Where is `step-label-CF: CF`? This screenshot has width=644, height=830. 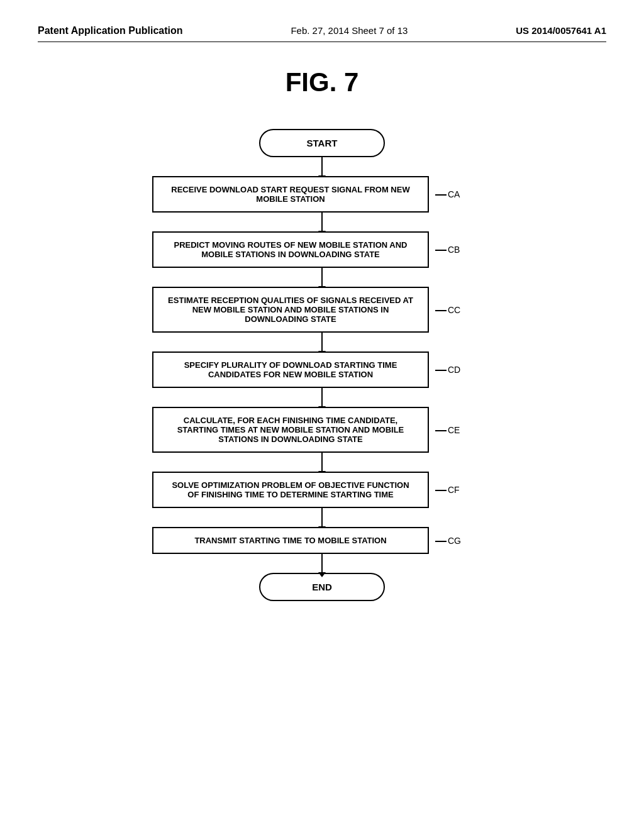 step-label-CF: CF is located at coordinates (448, 490).